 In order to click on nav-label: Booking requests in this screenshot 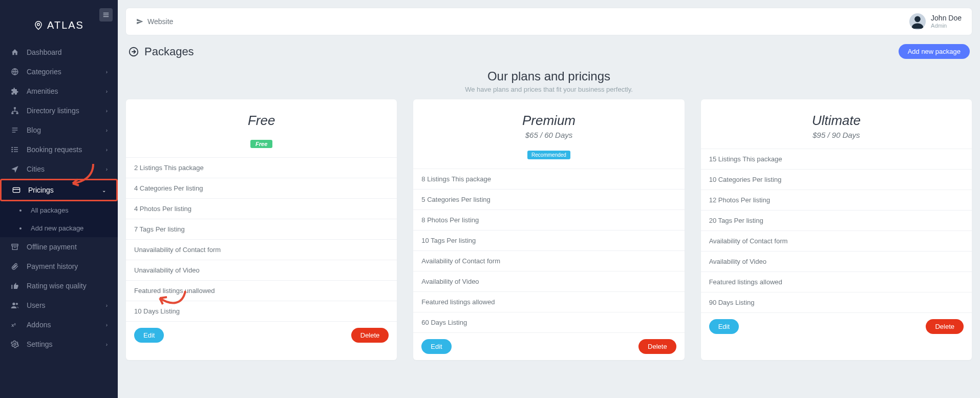, I will do `click(54, 150)`.